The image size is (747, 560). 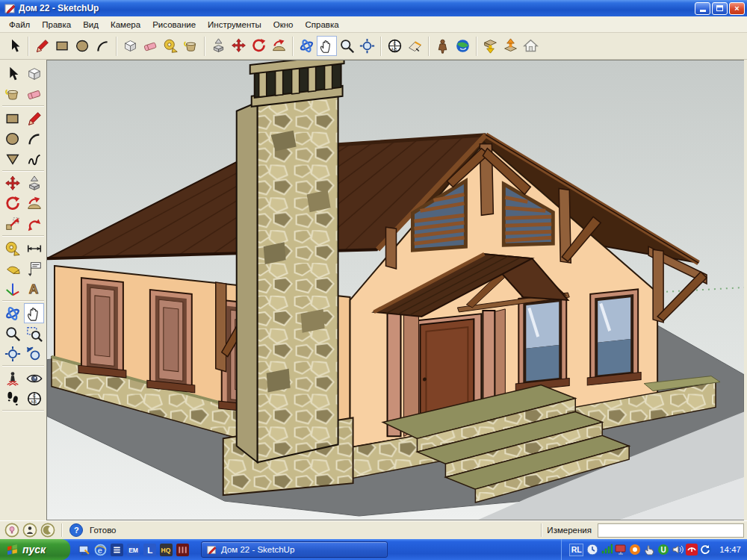 What do you see at coordinates (91, 25) in the screenshot?
I see `menu-item-2: Вид` at bounding box center [91, 25].